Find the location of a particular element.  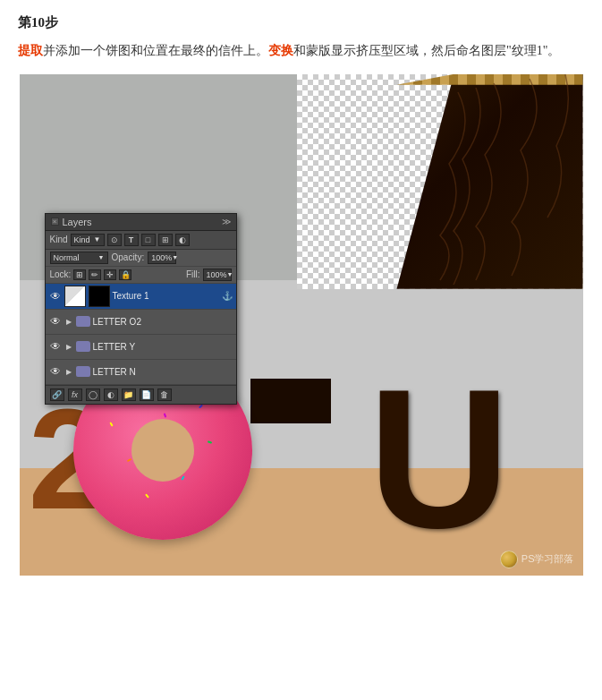

eye-icon-letter-y: 👁 is located at coordinates (55, 346).